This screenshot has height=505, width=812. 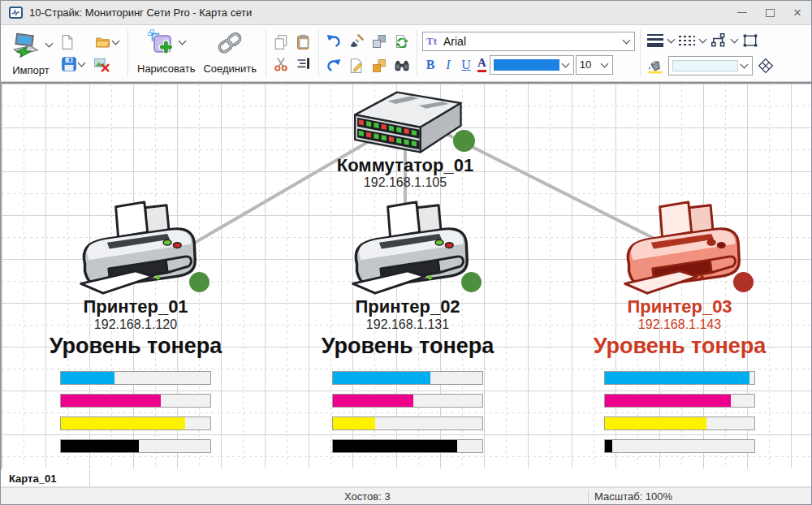 I want to click on save-map-button, so click(x=73, y=64).